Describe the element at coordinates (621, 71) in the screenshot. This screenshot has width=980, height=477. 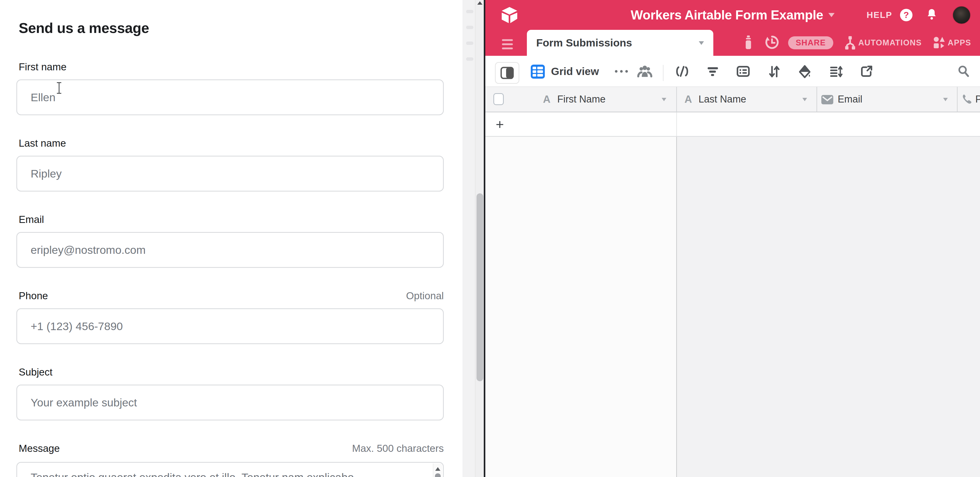
I see `view-options-button` at that location.